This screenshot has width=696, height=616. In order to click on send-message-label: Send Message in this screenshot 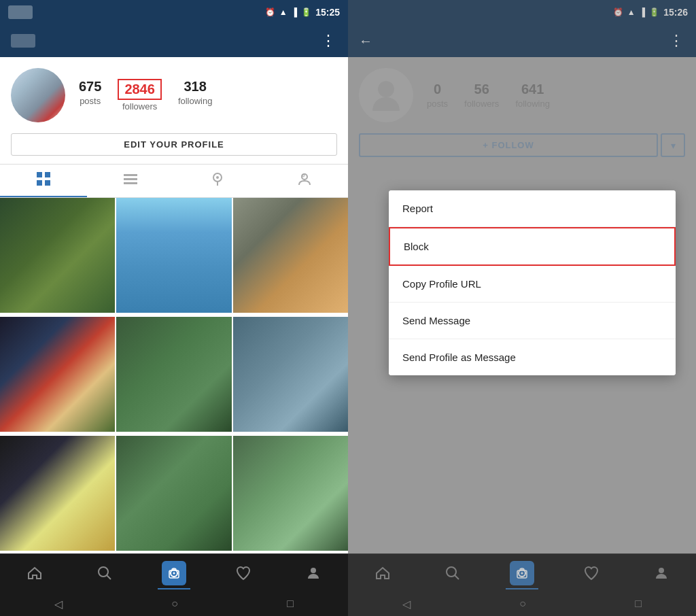, I will do `click(436, 321)`.